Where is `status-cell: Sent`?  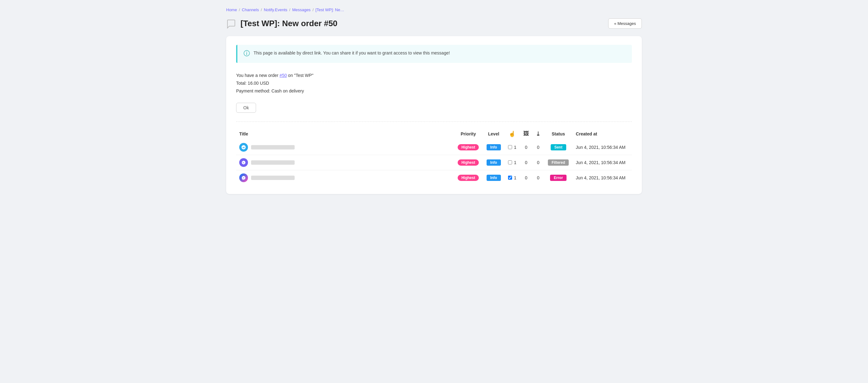 status-cell: Sent is located at coordinates (558, 148).